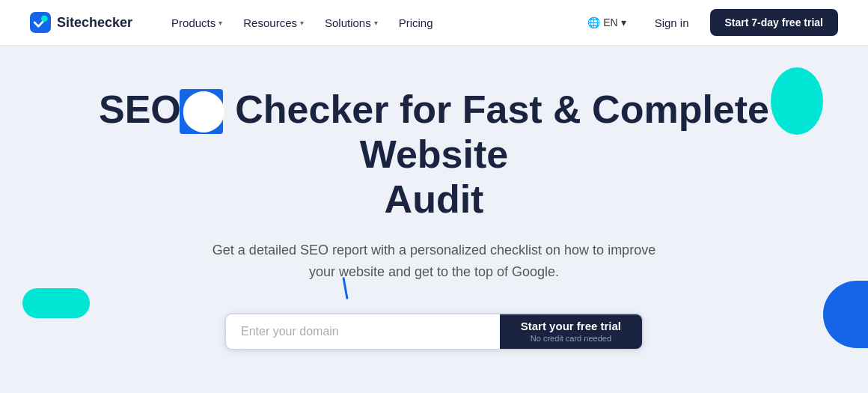 Image resolution: width=868 pixels, height=393 pixels. Describe the element at coordinates (416, 22) in the screenshot. I see `nav-pricing: Pricing` at that location.